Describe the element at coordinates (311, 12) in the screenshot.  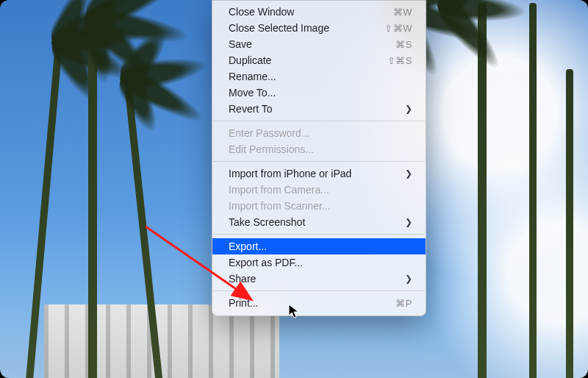
I see `menu-item-label: Close Window` at that location.